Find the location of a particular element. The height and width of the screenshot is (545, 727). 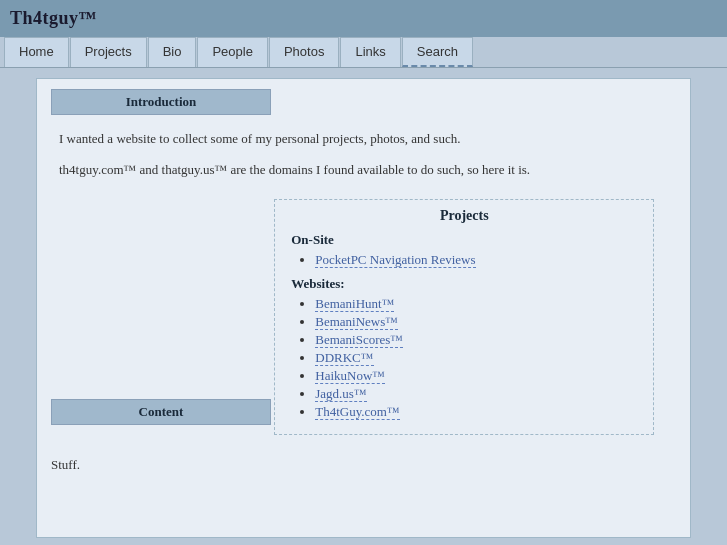

list-item: Jagd.us™ is located at coordinates (476, 394).